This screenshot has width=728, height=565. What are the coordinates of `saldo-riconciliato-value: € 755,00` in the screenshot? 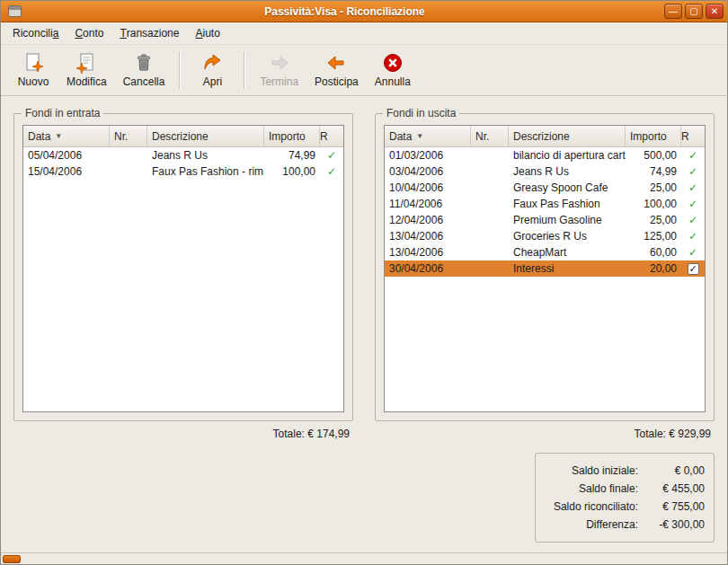 It's located at (671, 507).